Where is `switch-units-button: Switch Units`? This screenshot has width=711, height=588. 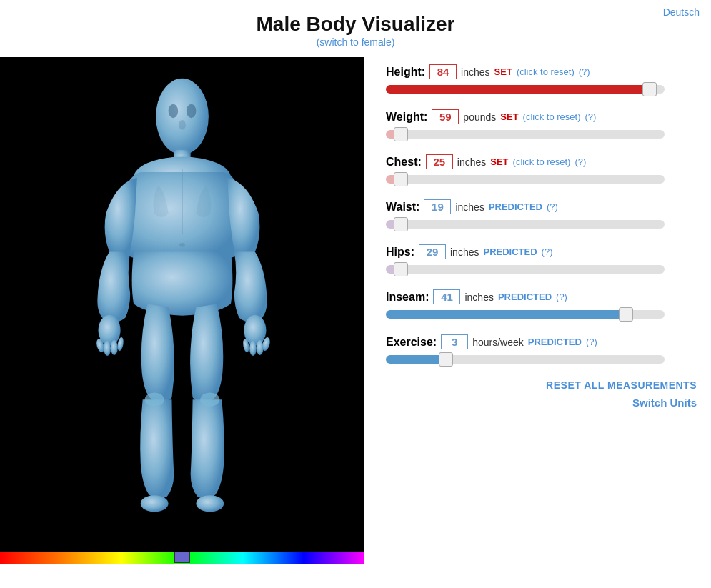 switch-units-button: Switch Units is located at coordinates (542, 403).